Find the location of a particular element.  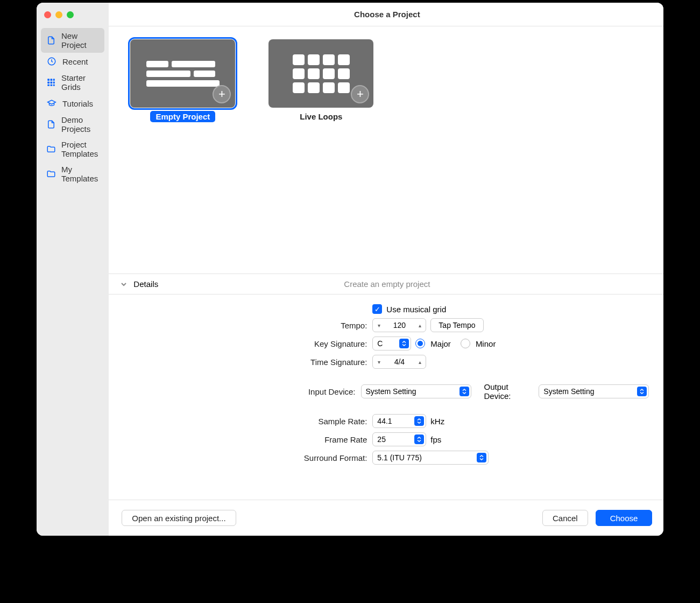

key-signature-select: C is located at coordinates (392, 343).